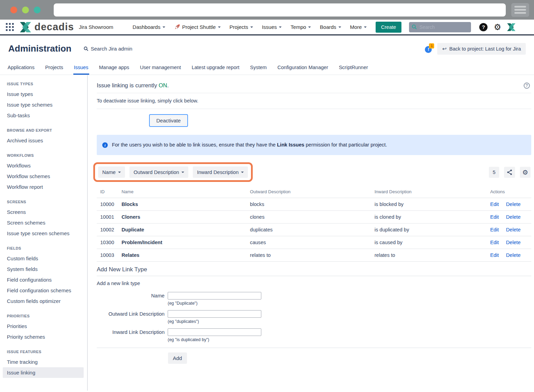 This screenshot has width=534, height=392. Describe the element at coordinates (43, 373) in the screenshot. I see `sidebar-item-issue-linking: Issue linking` at that location.